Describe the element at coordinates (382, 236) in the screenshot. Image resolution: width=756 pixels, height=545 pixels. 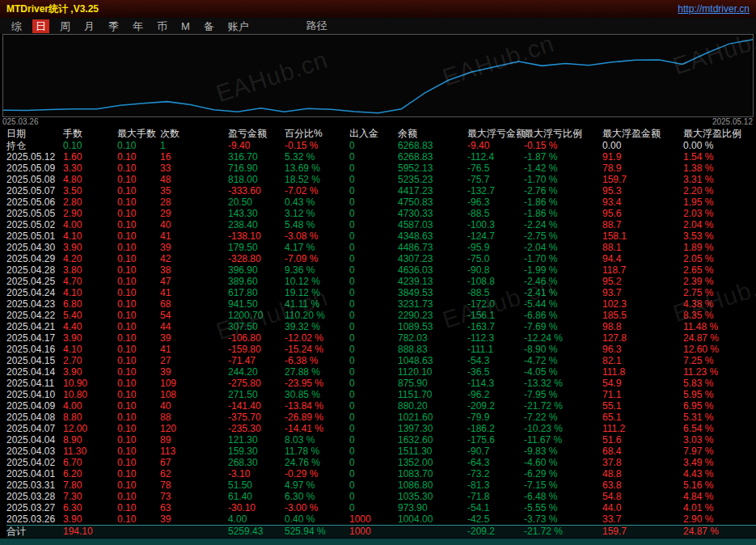
I see `table-row: 2025.05.014.100.1041-138.10-3.08 %04348.…` at that location.